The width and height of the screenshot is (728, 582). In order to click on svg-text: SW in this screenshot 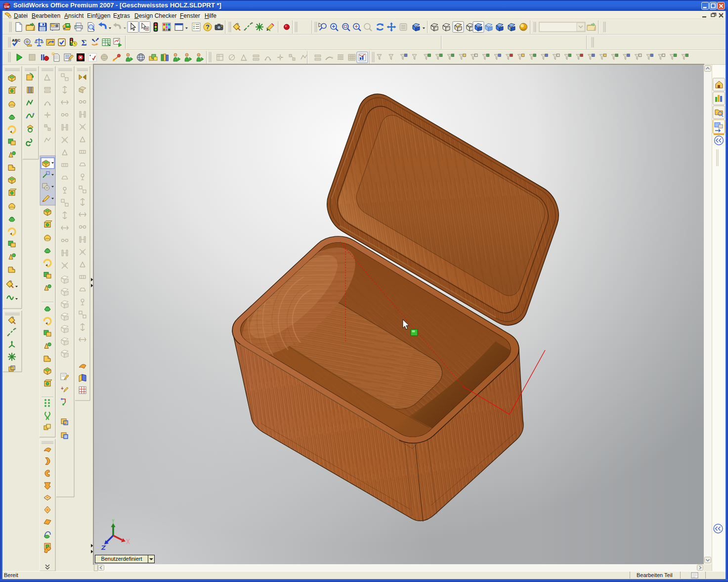, I will do `click(7, 7)`.